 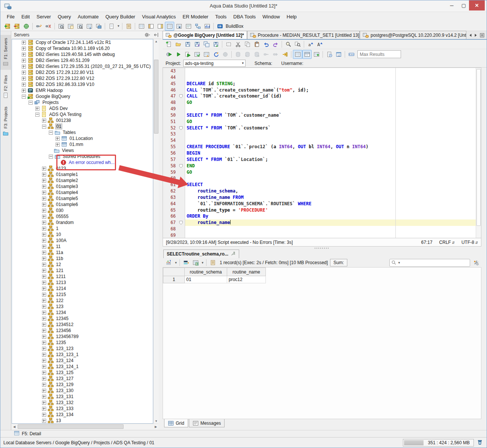 I want to click on layout-full-icon, so click(x=170, y=26).